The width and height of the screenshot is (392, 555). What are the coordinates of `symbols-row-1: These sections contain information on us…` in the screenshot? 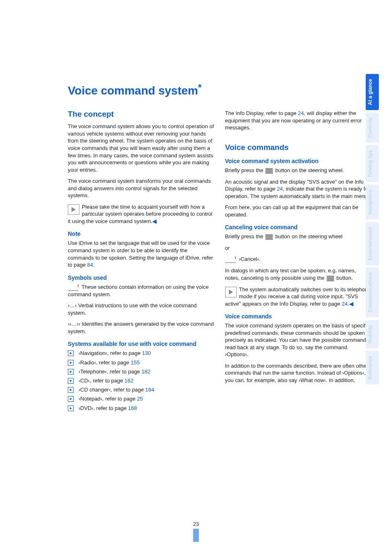 It's located at (141, 291).